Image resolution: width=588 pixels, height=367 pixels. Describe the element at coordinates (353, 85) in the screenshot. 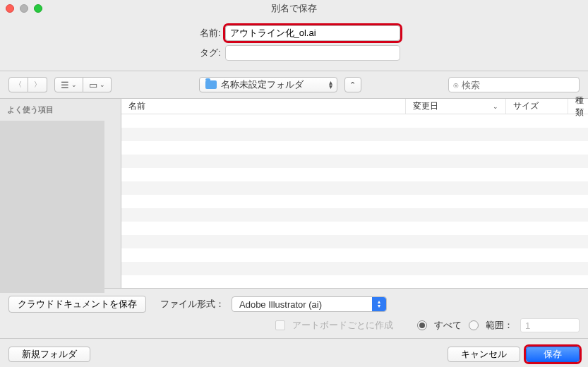

I see `collapse-button: ⌃` at that location.